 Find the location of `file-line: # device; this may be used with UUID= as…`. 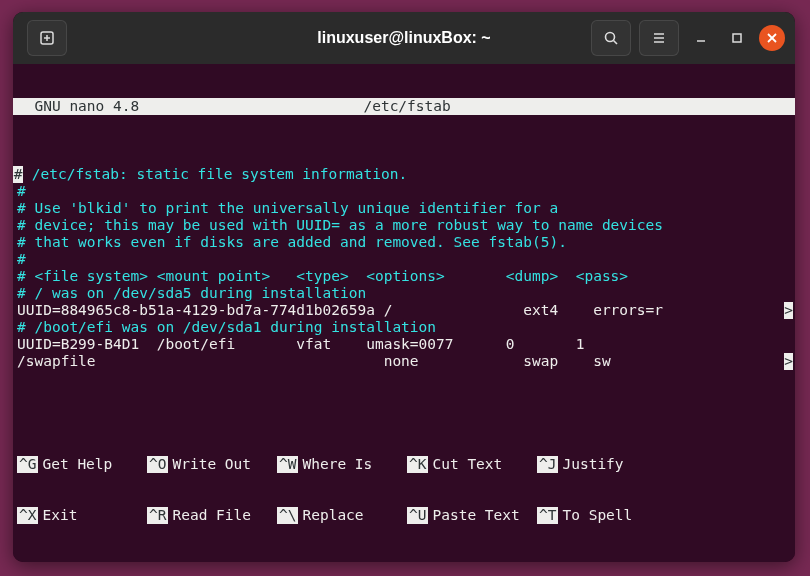

file-line: # device; this may be used with UUID= as… is located at coordinates (404, 226).